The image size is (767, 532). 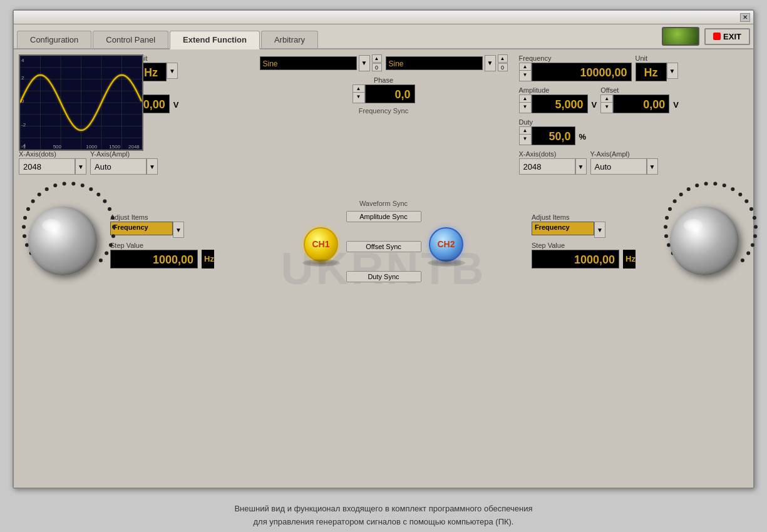 I want to click on ch2-yaxis-btn: ▼, so click(x=652, y=166).